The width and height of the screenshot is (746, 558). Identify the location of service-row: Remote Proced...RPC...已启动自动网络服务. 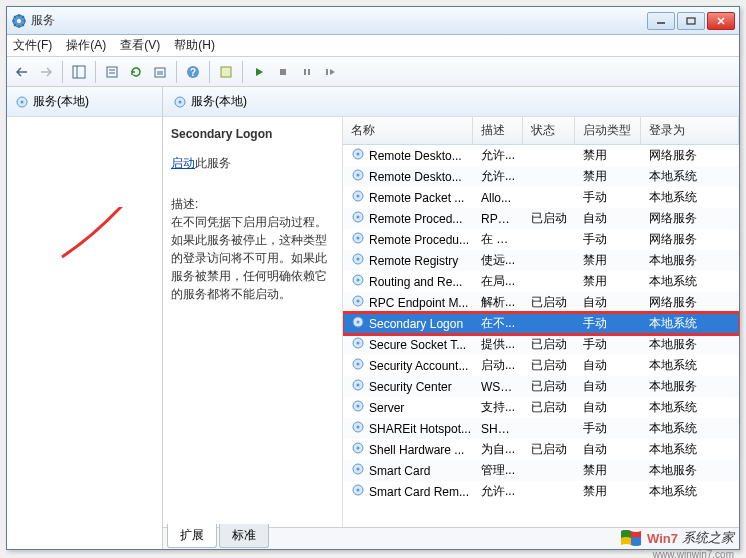
(541, 218).